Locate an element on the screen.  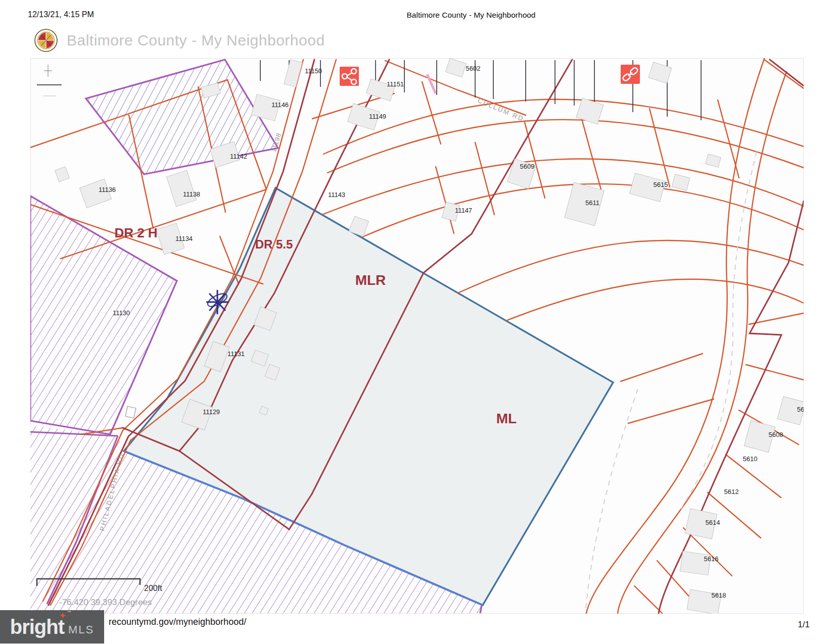
parcel-label: 11151 is located at coordinates (395, 84).